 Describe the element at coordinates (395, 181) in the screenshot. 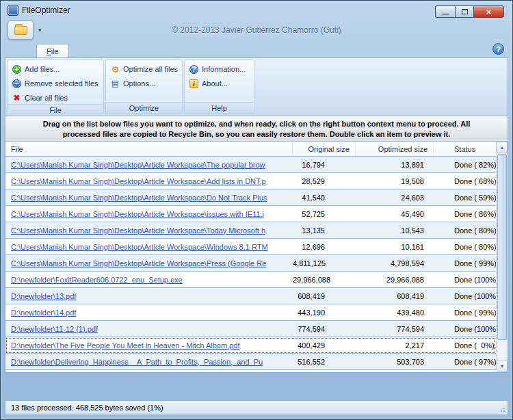

I see `optimized-size-cell: 19,508` at that location.